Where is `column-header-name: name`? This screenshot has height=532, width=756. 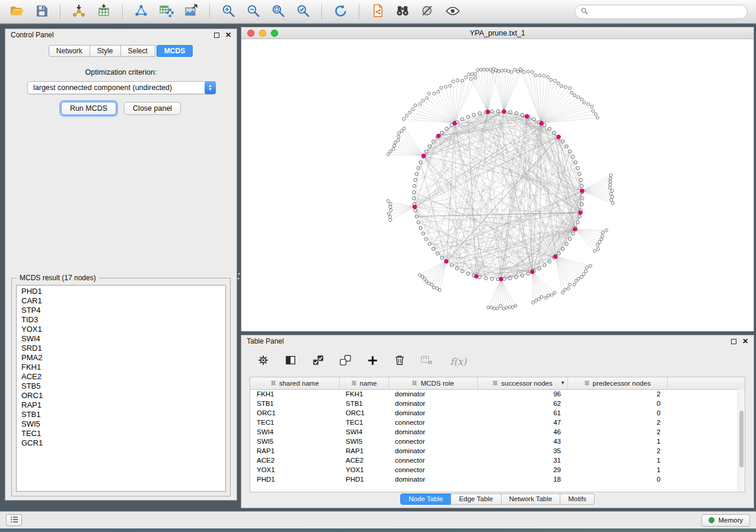
column-header-name: name is located at coordinates (364, 383).